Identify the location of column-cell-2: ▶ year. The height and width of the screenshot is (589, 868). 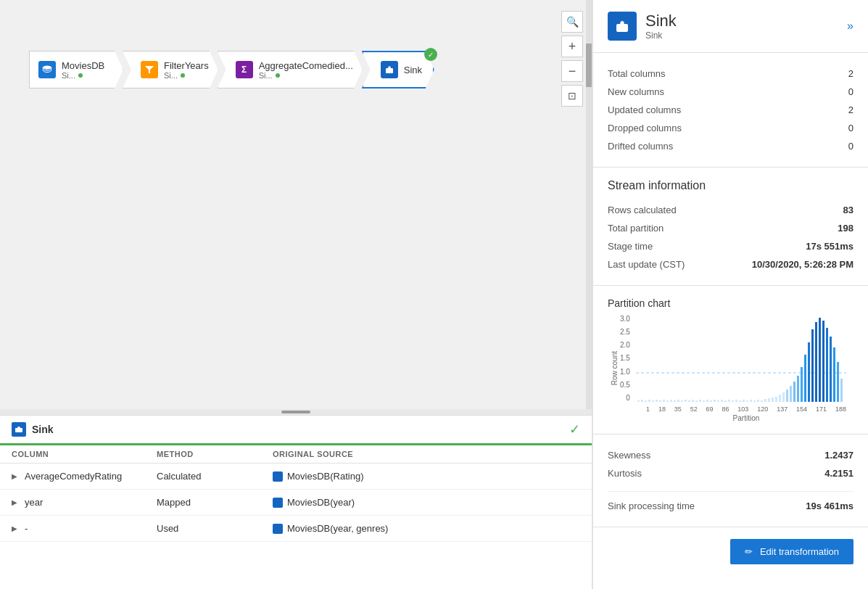
(84, 502).